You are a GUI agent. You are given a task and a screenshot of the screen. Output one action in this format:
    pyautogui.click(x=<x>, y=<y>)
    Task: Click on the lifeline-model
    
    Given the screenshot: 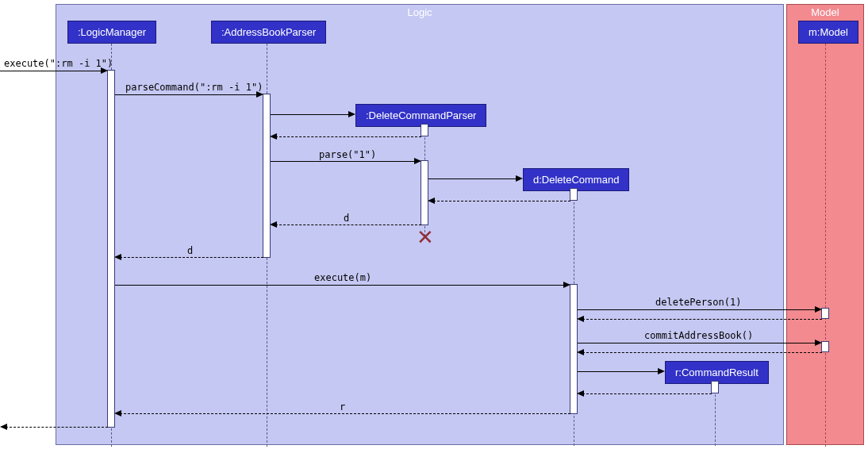 What is the action you would take?
    pyautogui.click(x=825, y=245)
    